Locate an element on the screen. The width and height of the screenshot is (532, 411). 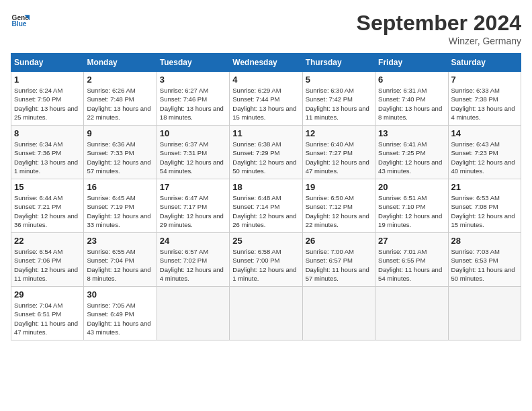
day-number: 12 is located at coordinates (339, 133).